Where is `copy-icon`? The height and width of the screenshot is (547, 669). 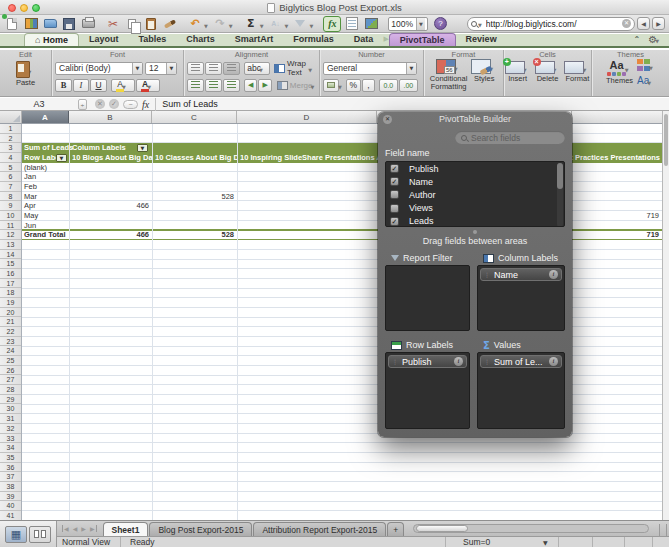 copy-icon is located at coordinates (132, 24).